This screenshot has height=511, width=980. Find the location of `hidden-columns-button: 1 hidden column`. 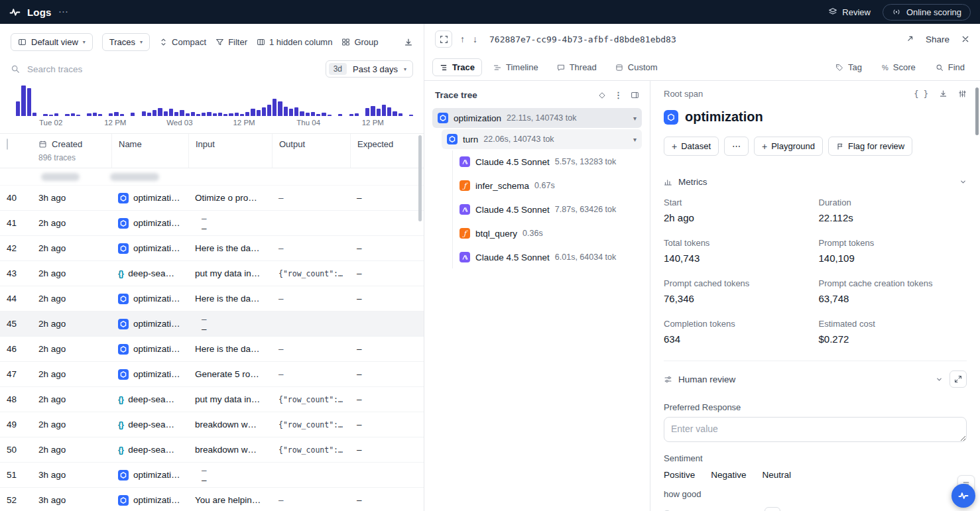

hidden-columns-button: 1 hidden column is located at coordinates (294, 42).